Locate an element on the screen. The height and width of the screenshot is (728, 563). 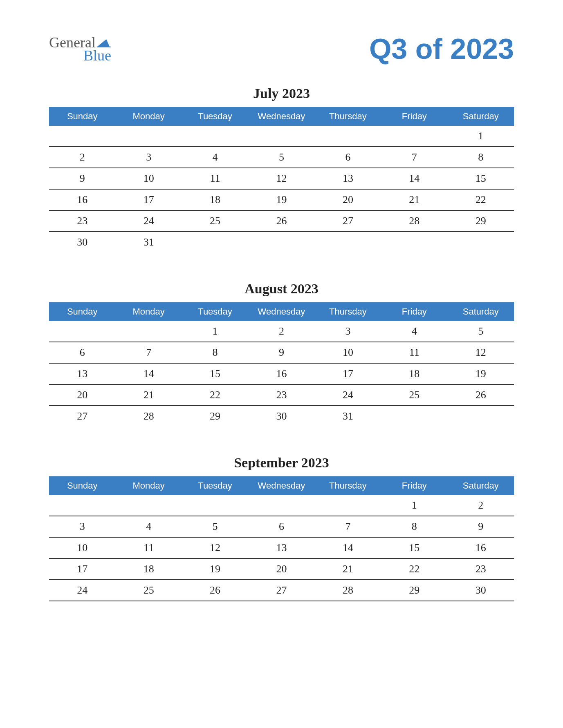
calendar-week-row: 13141516171819 is located at coordinates (281, 374).